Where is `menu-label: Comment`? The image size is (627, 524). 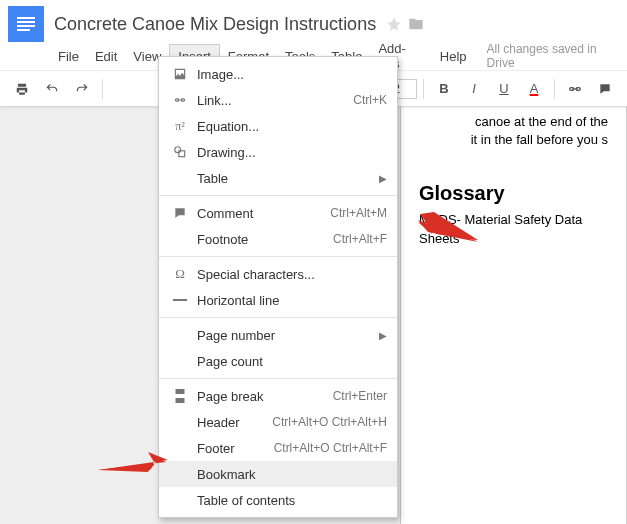 menu-label: Comment is located at coordinates (264, 214).